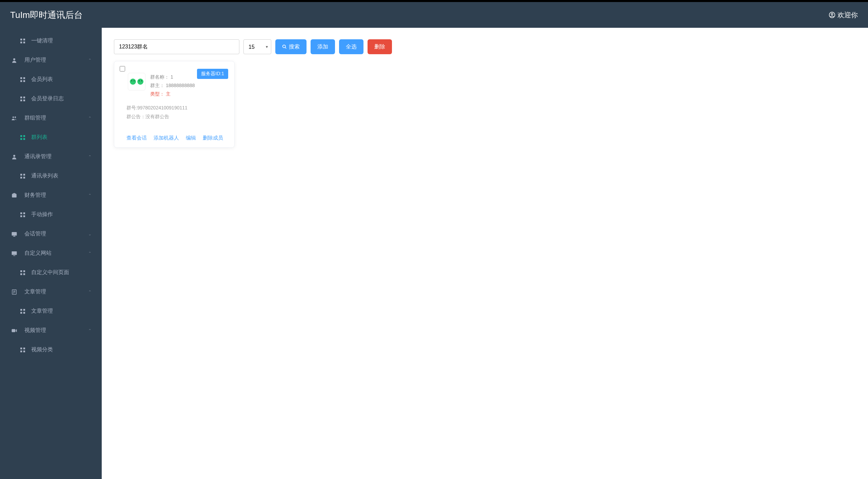 The width and height of the screenshot is (868, 479). I want to click on delete-button: 删除, so click(380, 47).